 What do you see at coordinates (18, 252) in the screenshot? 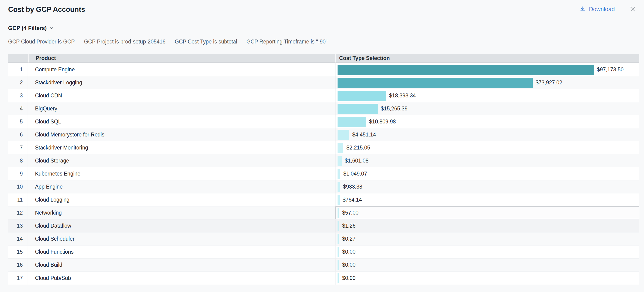
I see `row-index: 15` at bounding box center [18, 252].